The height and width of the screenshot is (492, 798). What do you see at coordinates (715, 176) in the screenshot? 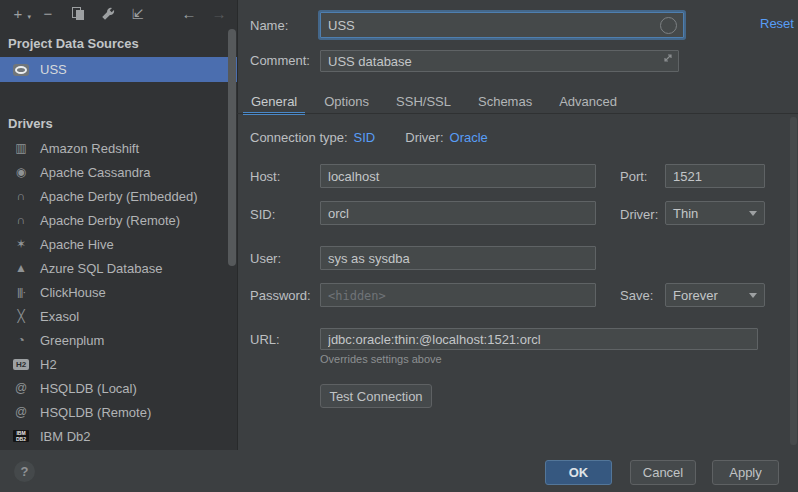
I see `port-input` at bounding box center [715, 176].